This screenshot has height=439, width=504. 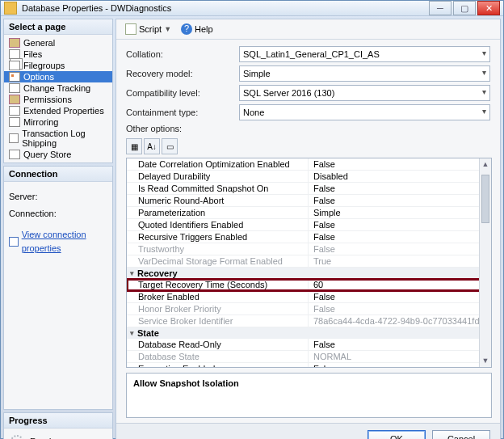 I want to click on minimize-button: ─, so click(x=440, y=8).